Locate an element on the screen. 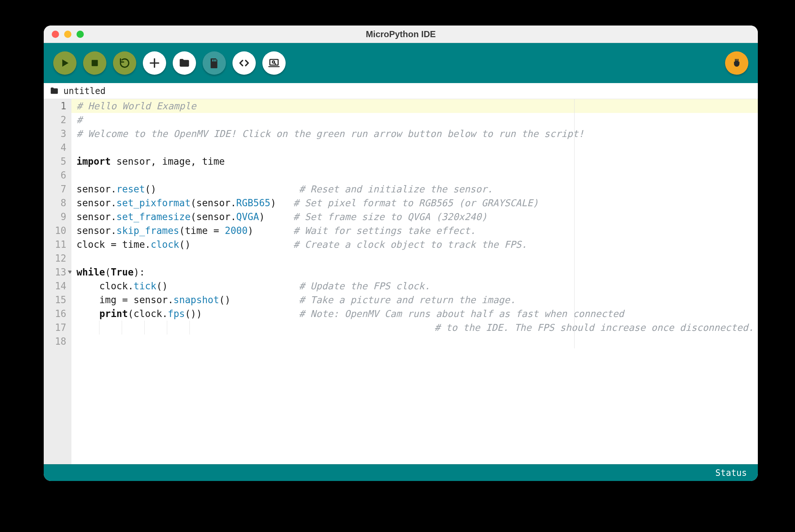  open-folder-button is located at coordinates (184, 63).